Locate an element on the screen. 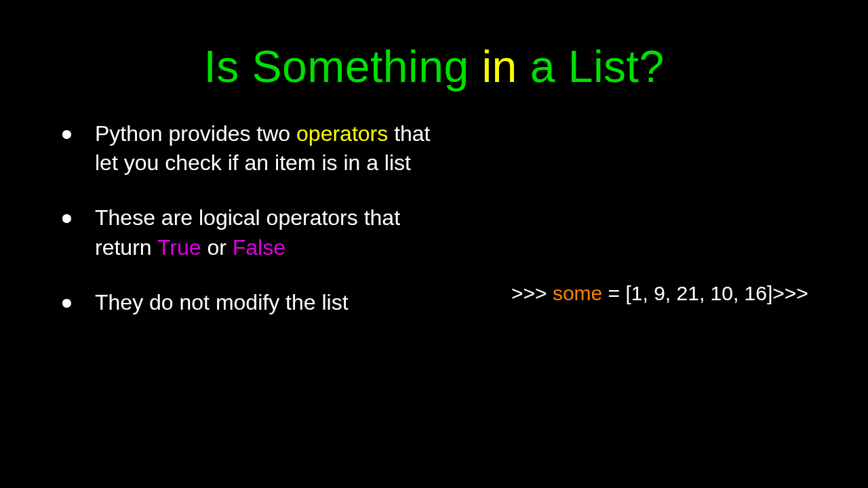  code-sample: >>> some = [1, 9, 21, 10, 16]>>> is located at coordinates (660, 293).